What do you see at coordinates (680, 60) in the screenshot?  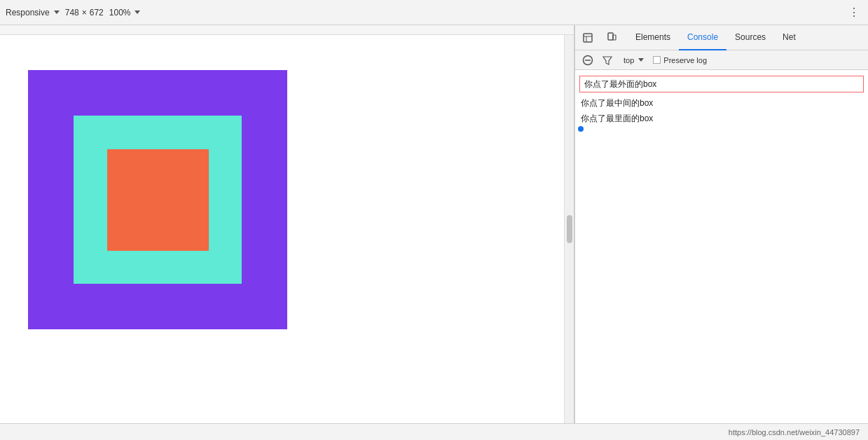 I see `preserve-log-container: Preserve log` at bounding box center [680, 60].